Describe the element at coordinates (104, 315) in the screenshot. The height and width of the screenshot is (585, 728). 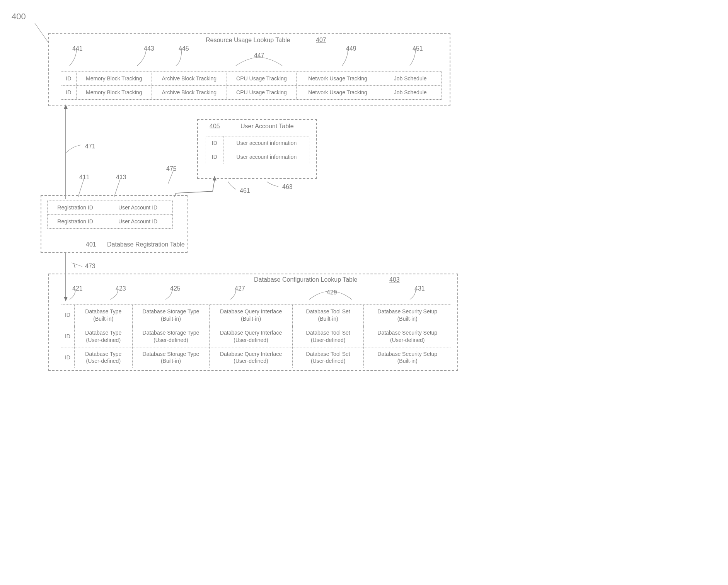
I see `dc-cell-type: Database Type(Built-in)` at that location.